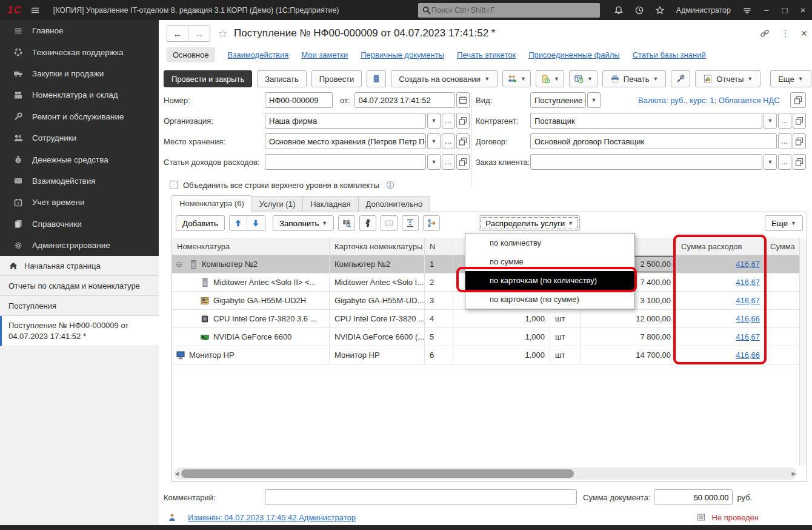 The width and height of the screenshot is (812, 530). What do you see at coordinates (783, 246) in the screenshot?
I see `column-header: Сумма` at bounding box center [783, 246].